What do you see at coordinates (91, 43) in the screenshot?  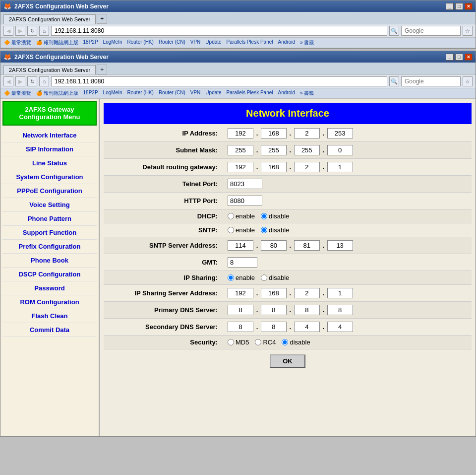 I see `bookmark-3: 18P2P` at bounding box center [91, 43].